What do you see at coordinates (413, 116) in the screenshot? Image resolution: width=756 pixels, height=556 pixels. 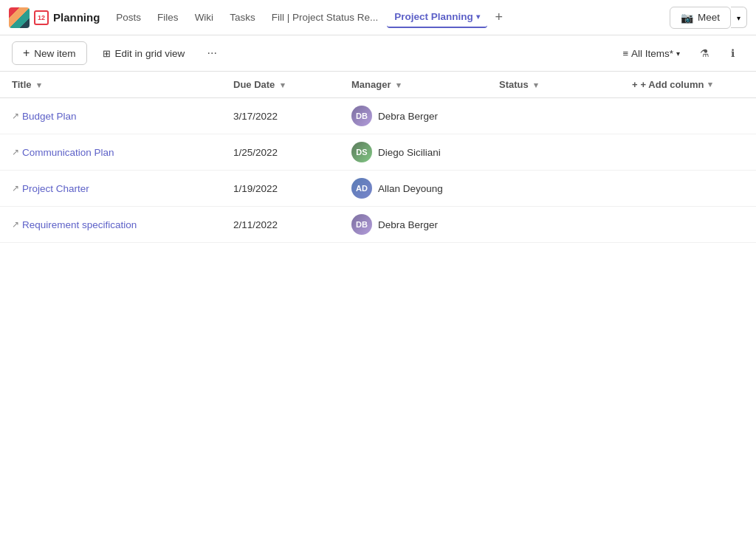 I see `manager-cell-0: DB Debra Berger` at bounding box center [413, 116].